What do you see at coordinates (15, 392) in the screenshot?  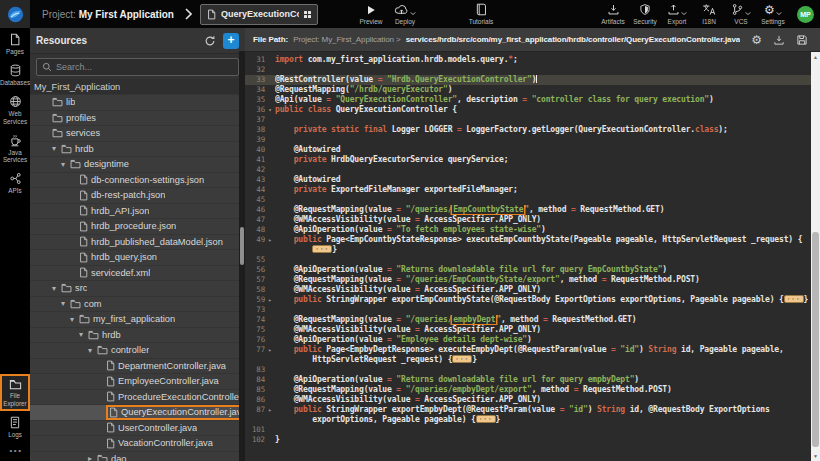 I see `sidebar-item-file-explorer: File Explorer` at bounding box center [15, 392].